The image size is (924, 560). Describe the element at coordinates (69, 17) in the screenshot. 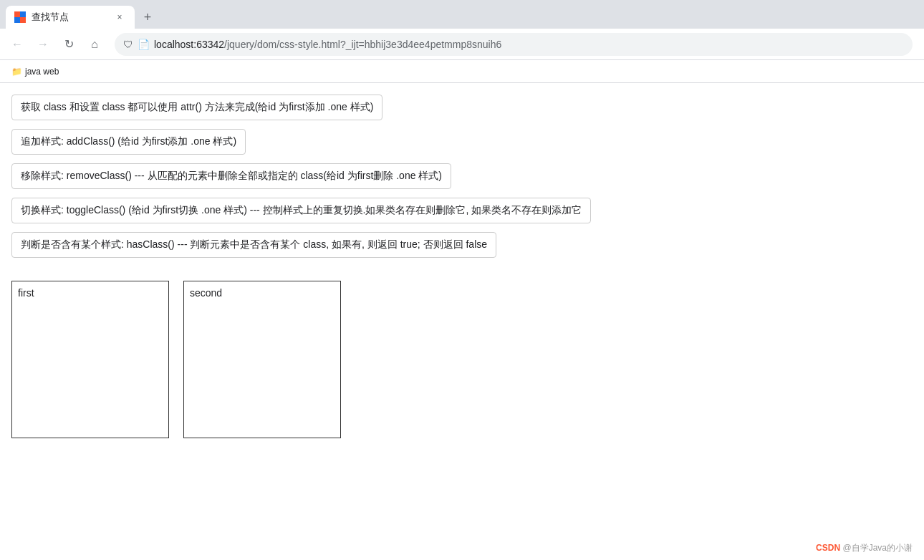

I see `tab-title: 查找节点` at that location.